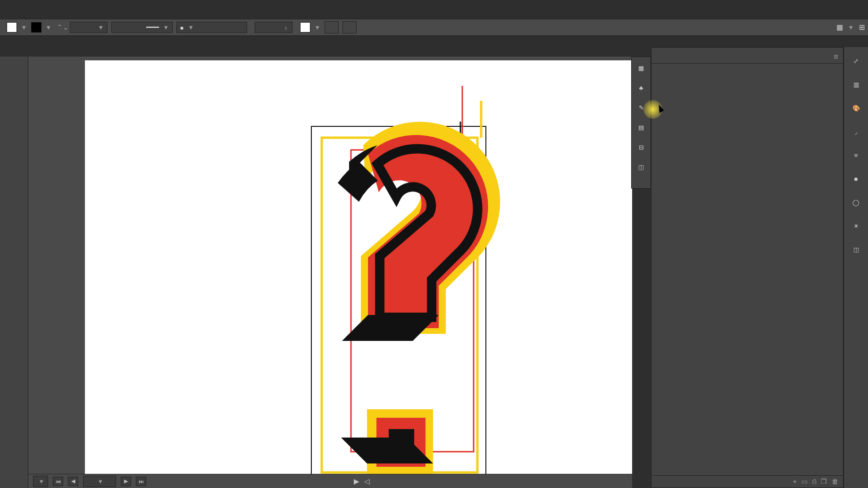  Describe the element at coordinates (641, 123) in the screenshot. I see `collapsed-dock: ▦ ♣ ✎ ▤ ⊟ ◫` at that location.